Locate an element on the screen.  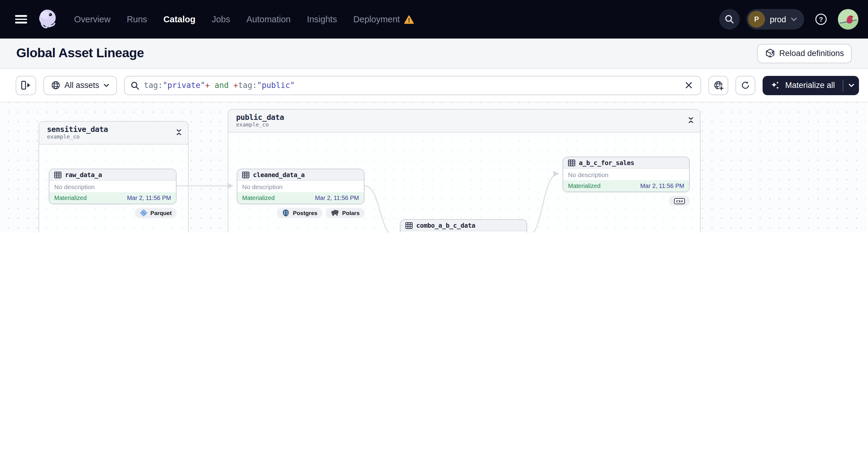
asset-node-cleaned-data-a: cleaned_data_a No description Materializ… is located at coordinates (301, 187).